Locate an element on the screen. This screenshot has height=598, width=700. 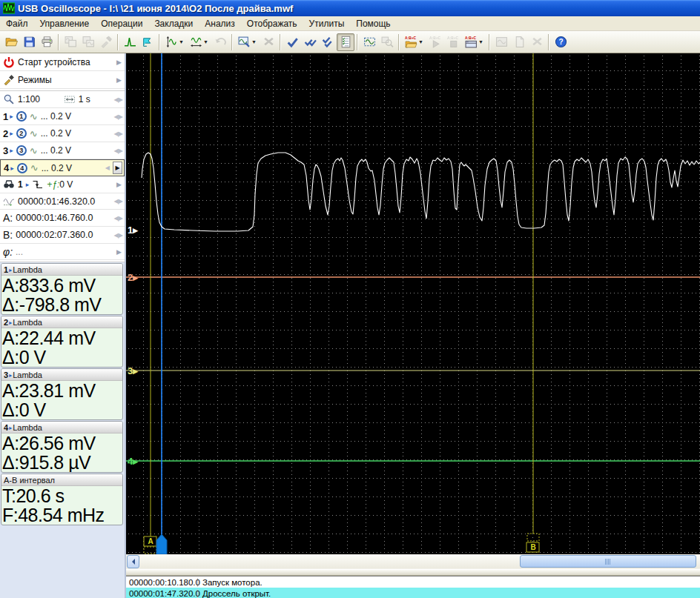
cursor-b-badge-label: B is located at coordinates (532, 547).